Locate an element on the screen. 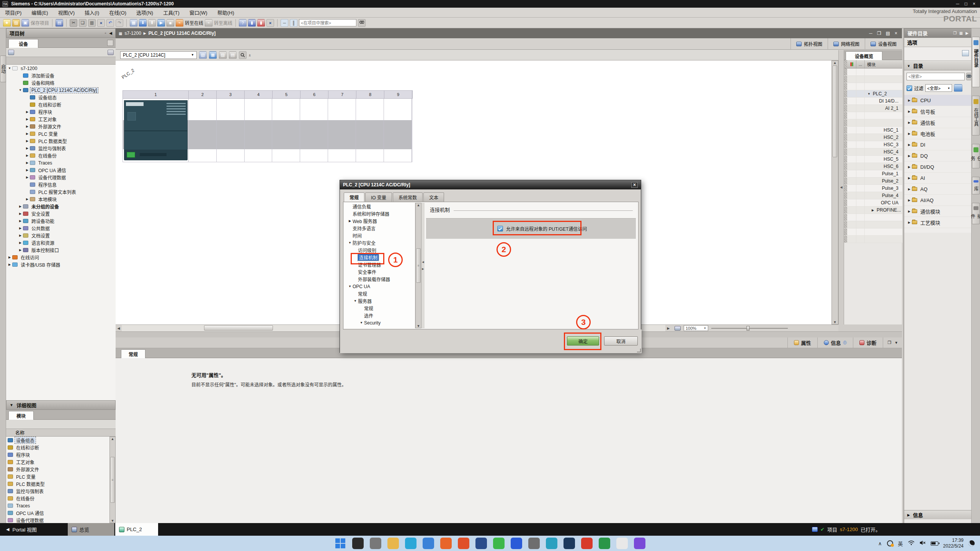 The image size is (980, 551). split-vertical-icon: ║ is located at coordinates (294, 23).